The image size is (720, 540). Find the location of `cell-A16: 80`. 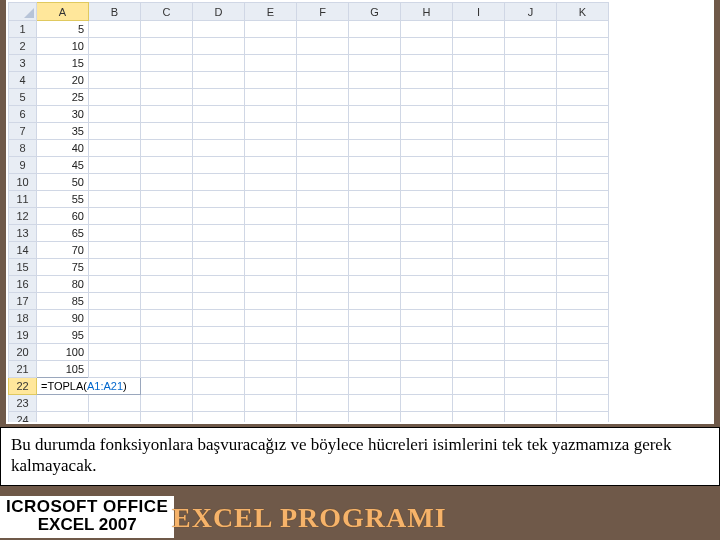

cell-A16: 80 is located at coordinates (63, 284).